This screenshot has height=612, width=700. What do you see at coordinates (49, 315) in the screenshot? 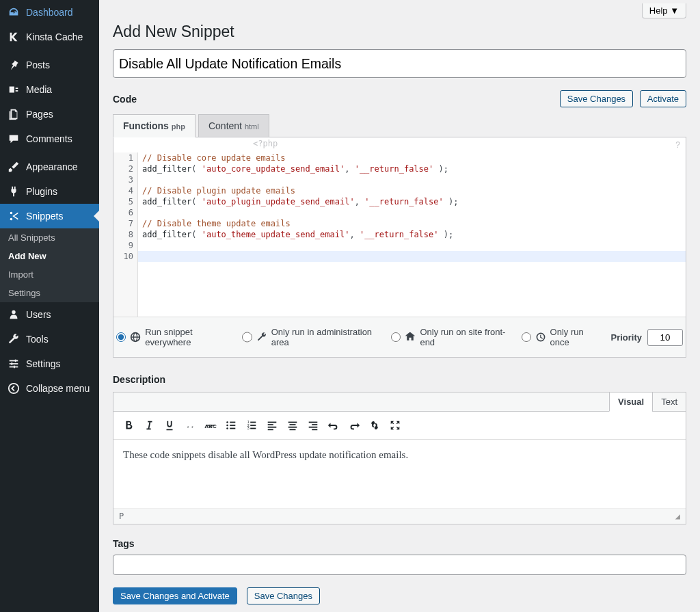
I see `sidebar-item-users: Users` at bounding box center [49, 315].